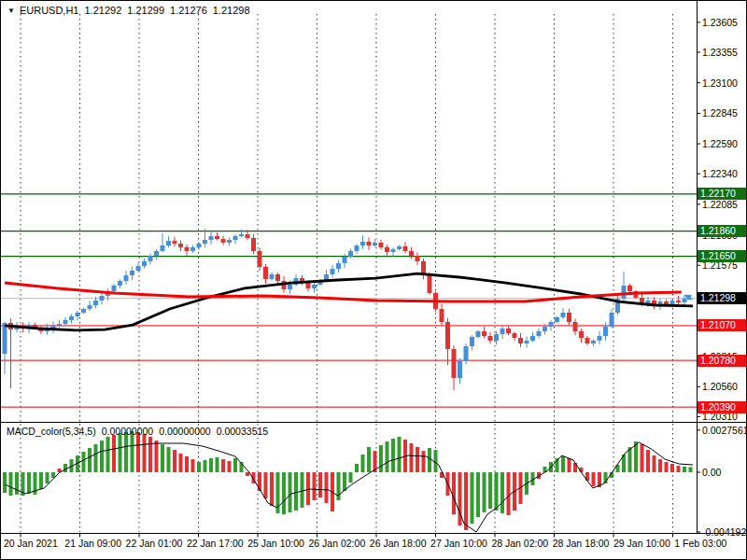  What do you see at coordinates (642, 543) in the screenshot?
I see `time-axis-label: 29 Jan 10:00` at bounding box center [642, 543].